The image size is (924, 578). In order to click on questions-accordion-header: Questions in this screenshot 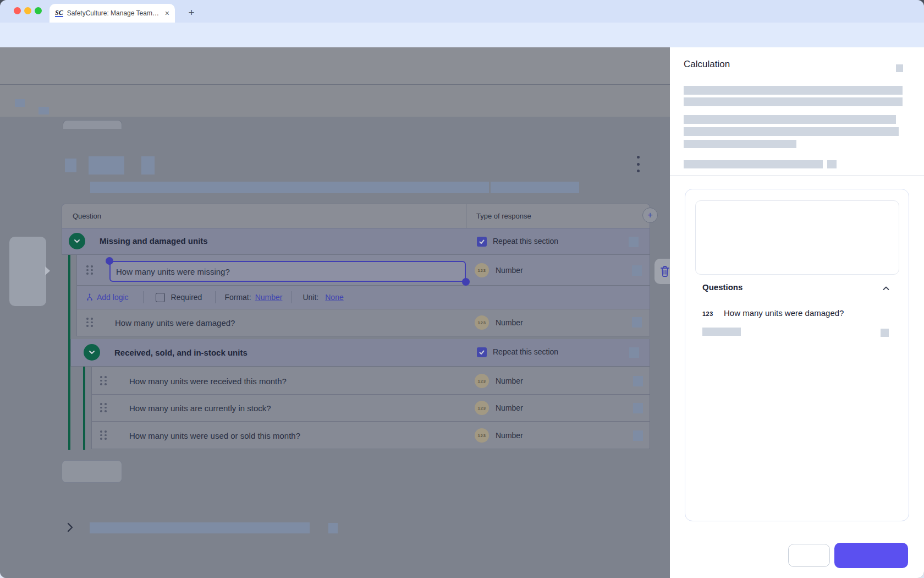, I will do `click(723, 287)`.